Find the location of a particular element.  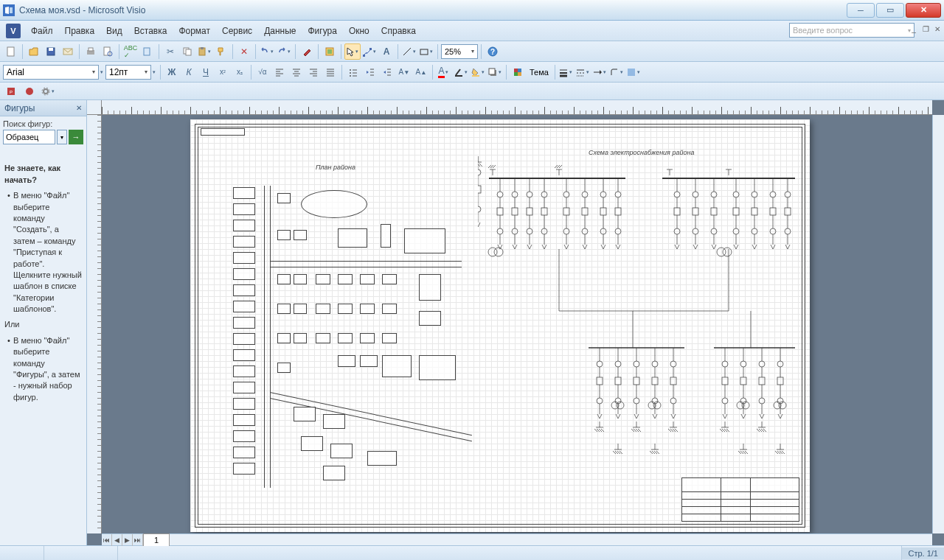

spellcheck-button: ABC✓ is located at coordinates (131, 52).